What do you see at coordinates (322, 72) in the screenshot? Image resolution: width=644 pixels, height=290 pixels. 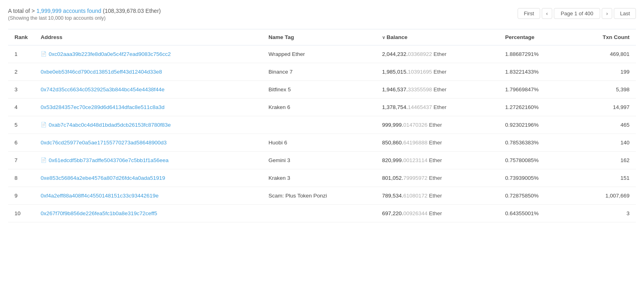 I see `table-row: 20xbe0eb53f46cd790cd13851d5eff43d12404d3…` at bounding box center [322, 72].